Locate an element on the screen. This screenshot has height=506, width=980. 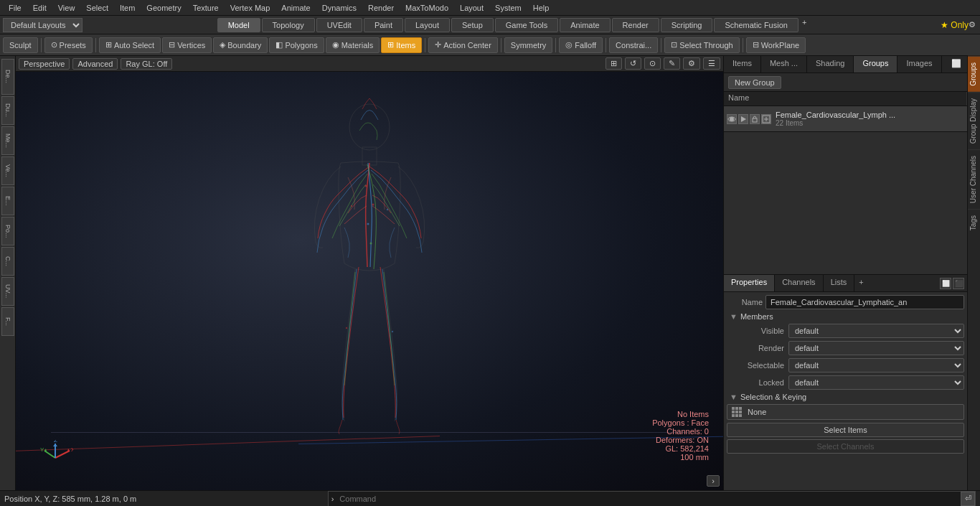
menu-file: File is located at coordinates (15, 8).